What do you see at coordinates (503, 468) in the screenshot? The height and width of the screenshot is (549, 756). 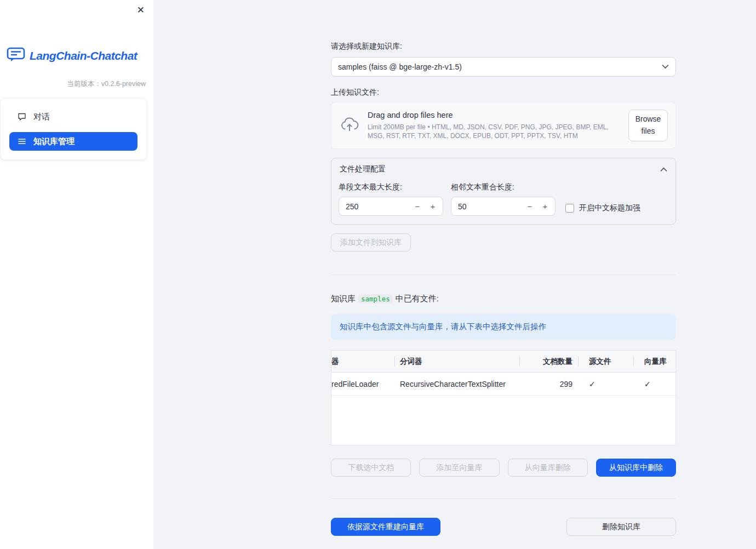 I see `file-actions: 下载选中文档 添加至向量库 从向量库删除 从知识库中删除` at bounding box center [503, 468].